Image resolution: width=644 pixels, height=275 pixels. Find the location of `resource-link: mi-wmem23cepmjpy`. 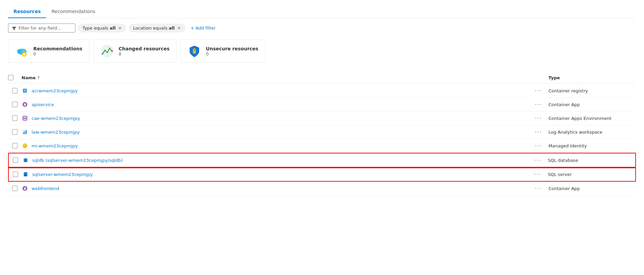

resource-link: mi-wmem23cepmjpy is located at coordinates (54, 146).